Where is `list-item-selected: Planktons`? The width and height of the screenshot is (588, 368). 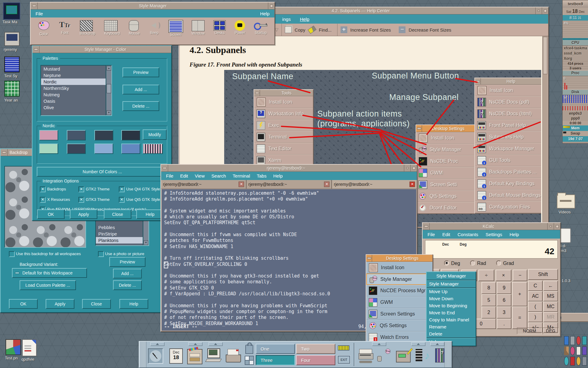
list-item-selected: Planktons is located at coordinates (122, 240).